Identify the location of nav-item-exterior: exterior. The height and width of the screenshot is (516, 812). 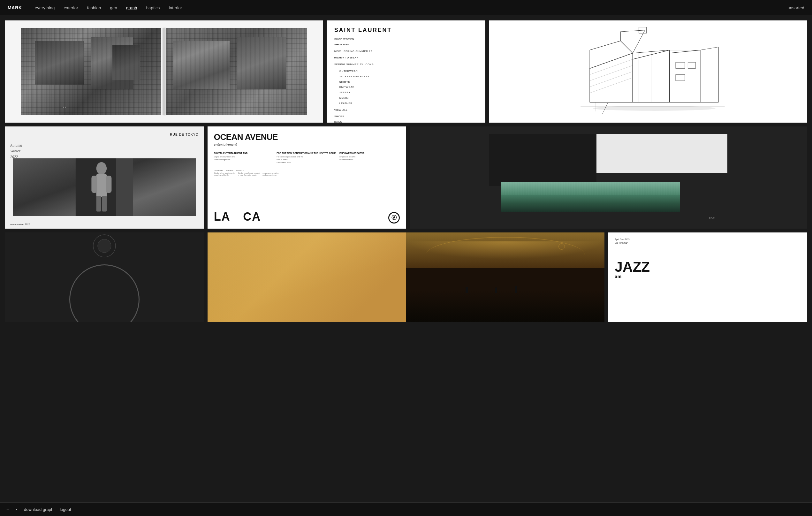
(71, 8).